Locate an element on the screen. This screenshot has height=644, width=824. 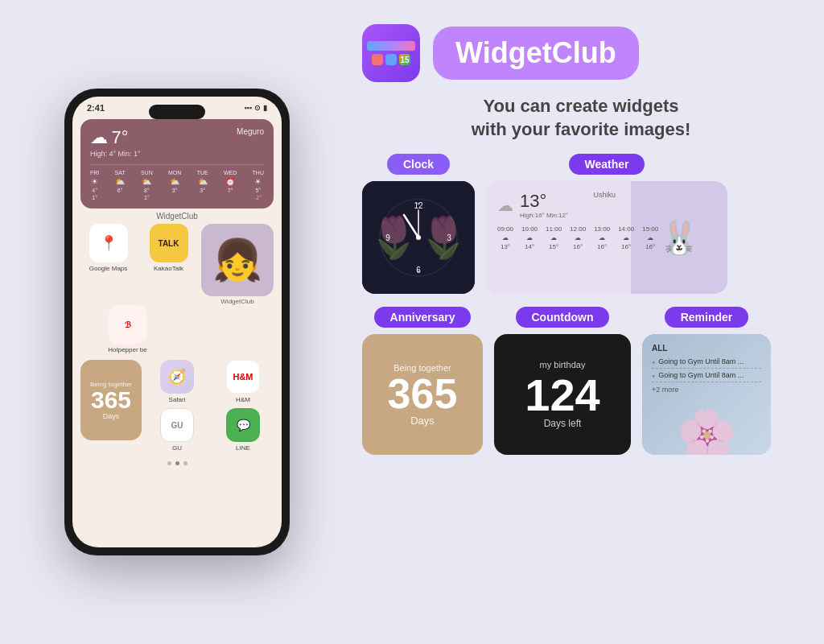
tagline-line1: You can create widgets is located at coordinates (581, 106).